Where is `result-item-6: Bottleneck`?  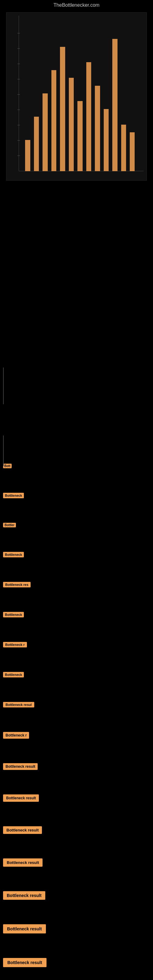
result-item-6: Bottleneck is located at coordinates (76, 615).